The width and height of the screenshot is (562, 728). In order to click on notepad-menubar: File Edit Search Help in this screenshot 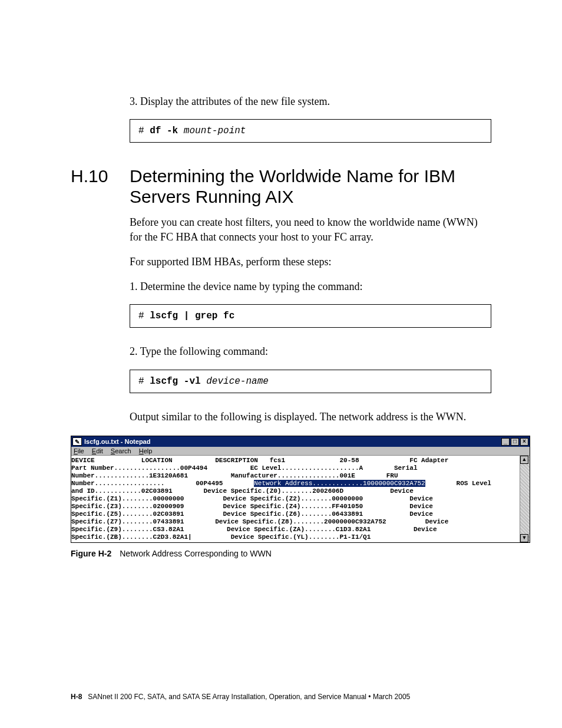, I will do `click(300, 452)`.